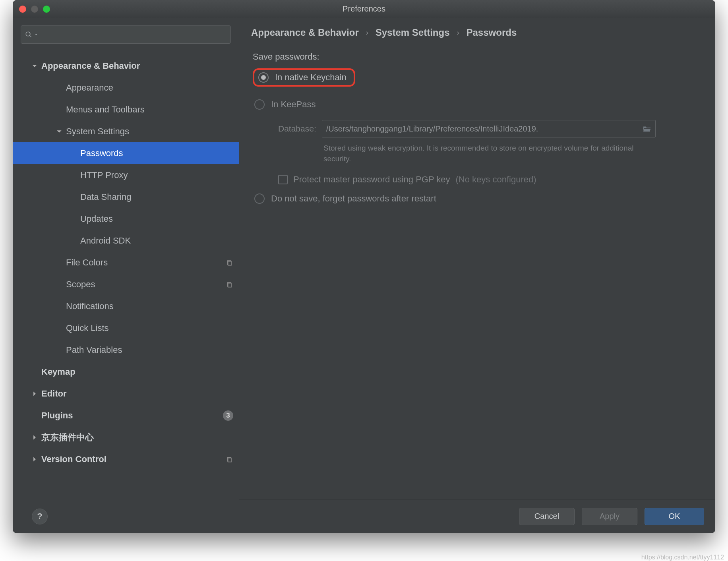 This screenshot has width=728, height=561. What do you see at coordinates (674, 517) in the screenshot?
I see `ok-button: OK` at bounding box center [674, 517].